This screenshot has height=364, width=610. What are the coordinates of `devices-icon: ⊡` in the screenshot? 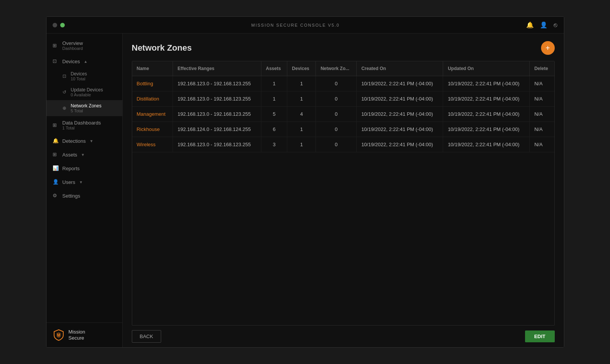 It's located at (56, 61).